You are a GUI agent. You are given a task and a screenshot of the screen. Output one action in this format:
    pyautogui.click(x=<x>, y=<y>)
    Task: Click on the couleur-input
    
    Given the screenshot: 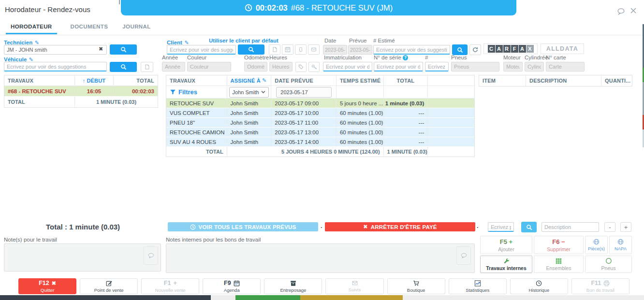 What is the action you would take?
    pyautogui.click(x=209, y=67)
    